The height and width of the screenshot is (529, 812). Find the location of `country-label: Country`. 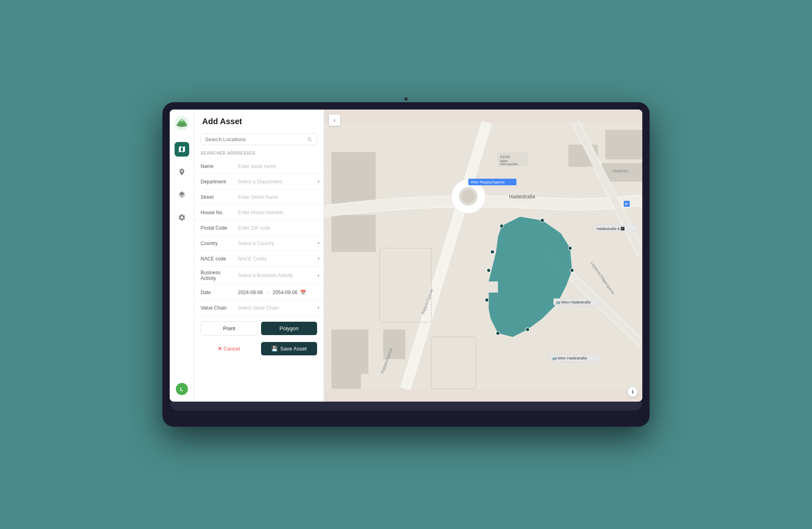

country-label: Country is located at coordinates (214, 243).